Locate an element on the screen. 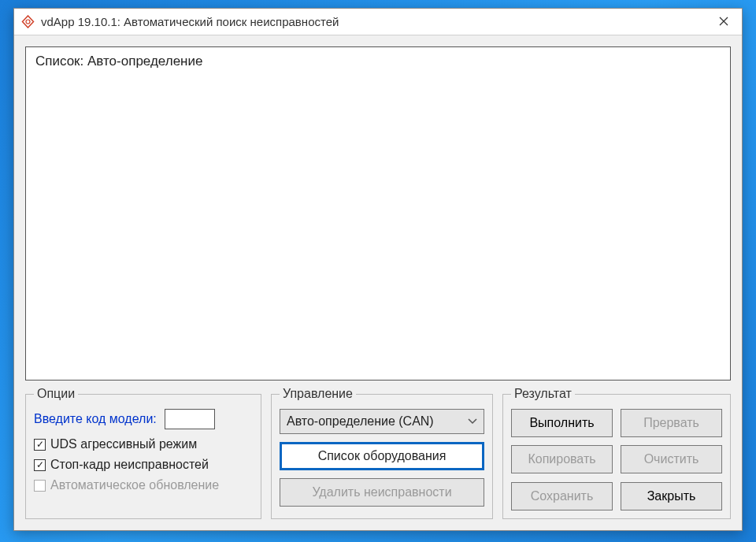  checkbox-autoupdate is located at coordinates (39, 485).